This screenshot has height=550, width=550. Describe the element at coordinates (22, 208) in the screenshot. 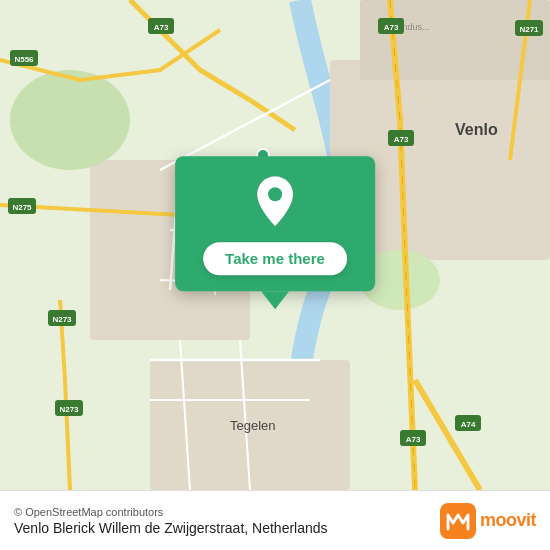

I see `svg-text: N275` at that location.